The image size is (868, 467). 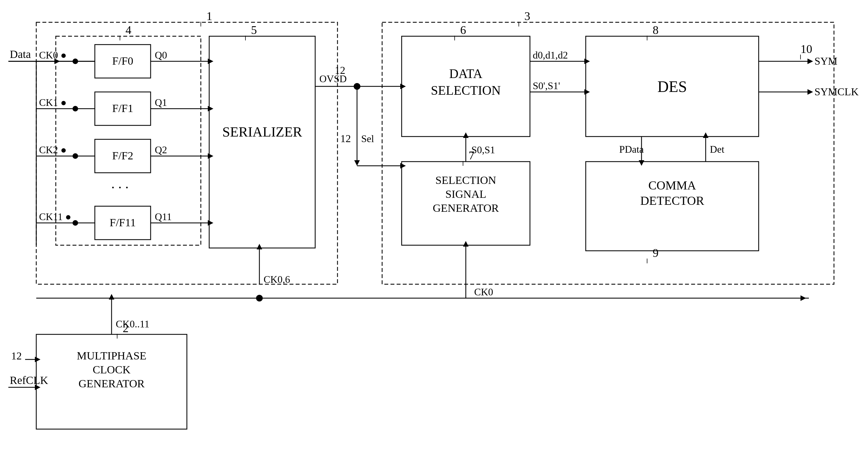 I want to click on label-1: 1, so click(x=210, y=16).